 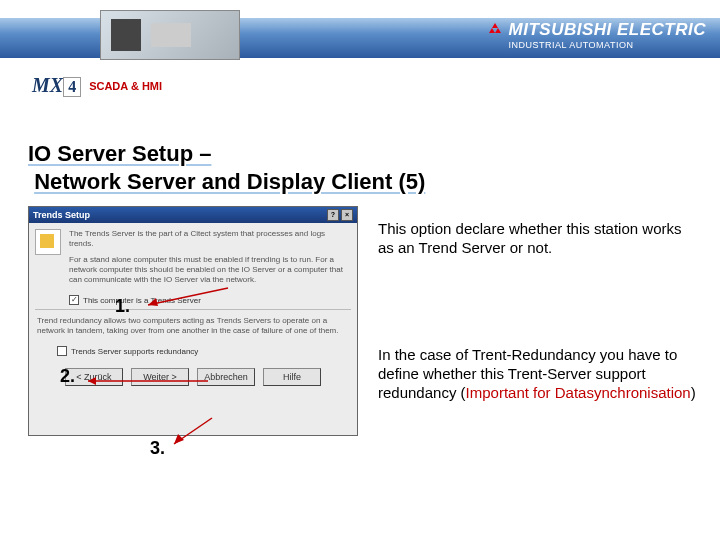 I want to click on sub-header-label: SCADA & HMI, so click(x=126, y=86).